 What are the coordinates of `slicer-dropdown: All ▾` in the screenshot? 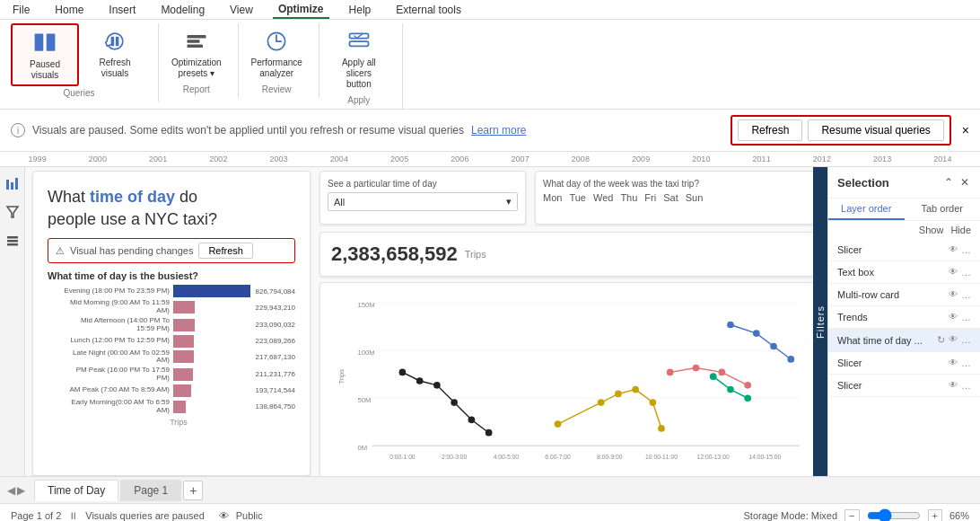 It's located at (423, 201).